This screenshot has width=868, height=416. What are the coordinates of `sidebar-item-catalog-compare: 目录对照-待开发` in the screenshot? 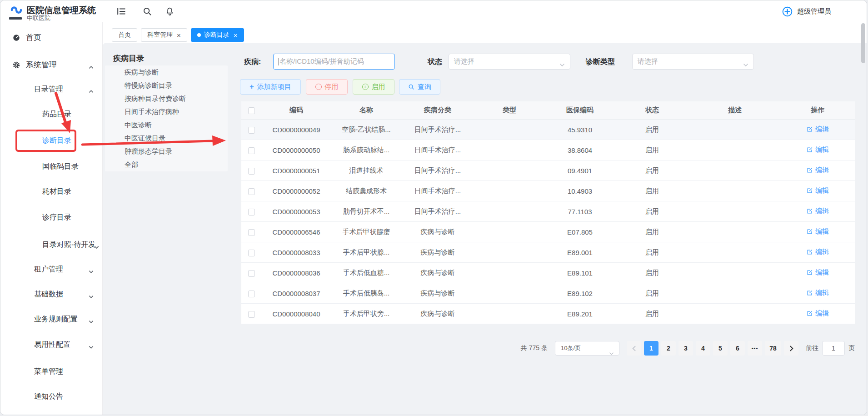 It's located at (51, 245).